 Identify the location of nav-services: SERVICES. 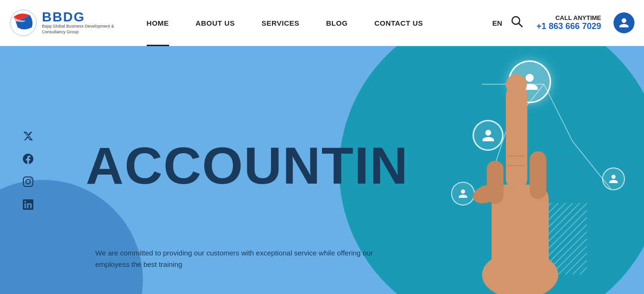
(281, 23).